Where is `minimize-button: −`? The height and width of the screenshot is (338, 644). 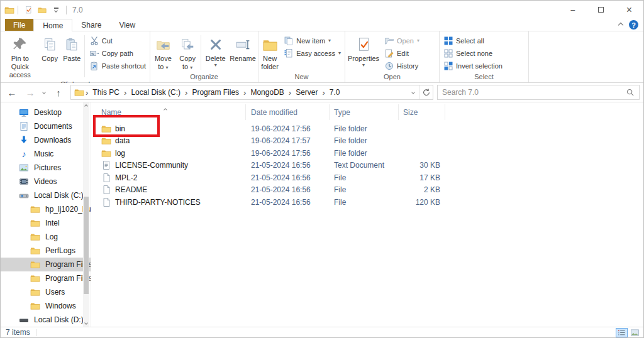 minimize-button: − is located at coordinates (572, 10).